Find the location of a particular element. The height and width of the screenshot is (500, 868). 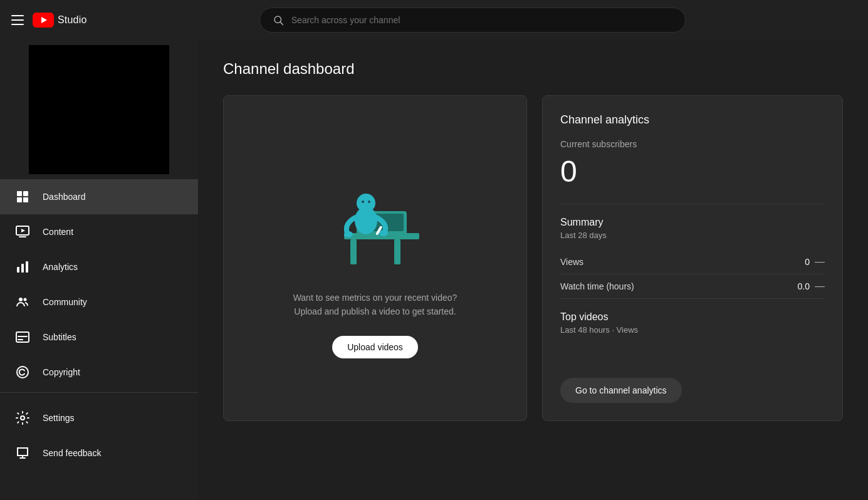

summary-title: Summary is located at coordinates (693, 222).